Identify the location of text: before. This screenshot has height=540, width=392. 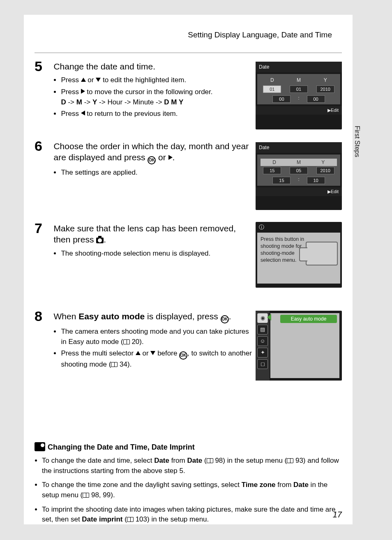
(167, 353).